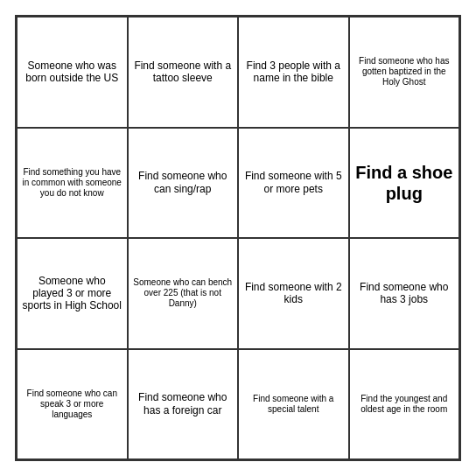  What do you see at coordinates (404, 183) in the screenshot?
I see `bingo-cell-text-r1c3: Find a shoe plug` at bounding box center [404, 183].